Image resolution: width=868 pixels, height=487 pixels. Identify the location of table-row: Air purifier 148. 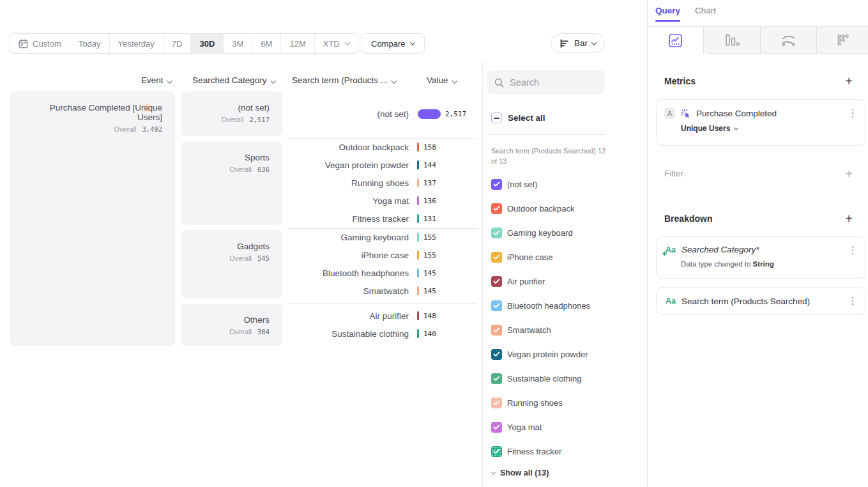
(383, 316).